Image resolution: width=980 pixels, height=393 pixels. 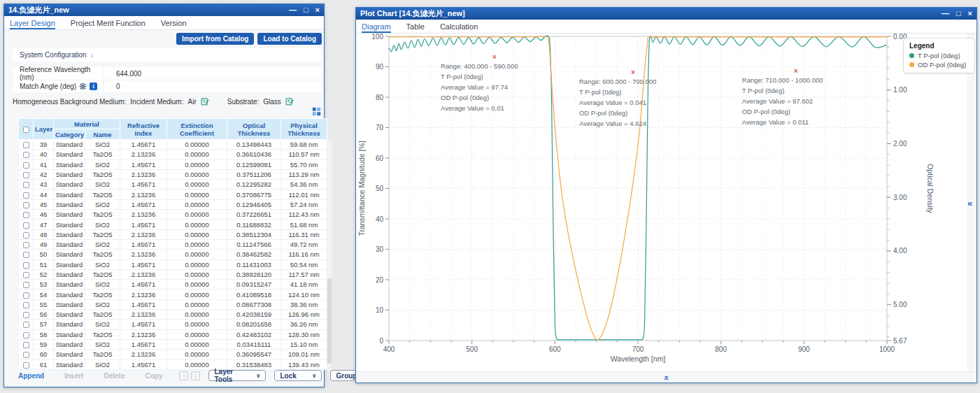 What do you see at coordinates (304, 129) in the screenshot?
I see `col-header-physical-thickness: Physical Thickness` at bounding box center [304, 129].